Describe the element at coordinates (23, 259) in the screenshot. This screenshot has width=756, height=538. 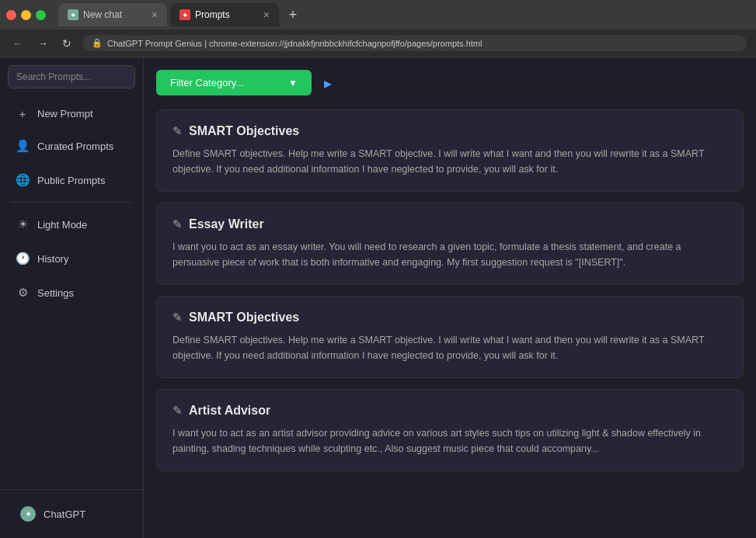
I see `history-icon: 🕐` at that location.